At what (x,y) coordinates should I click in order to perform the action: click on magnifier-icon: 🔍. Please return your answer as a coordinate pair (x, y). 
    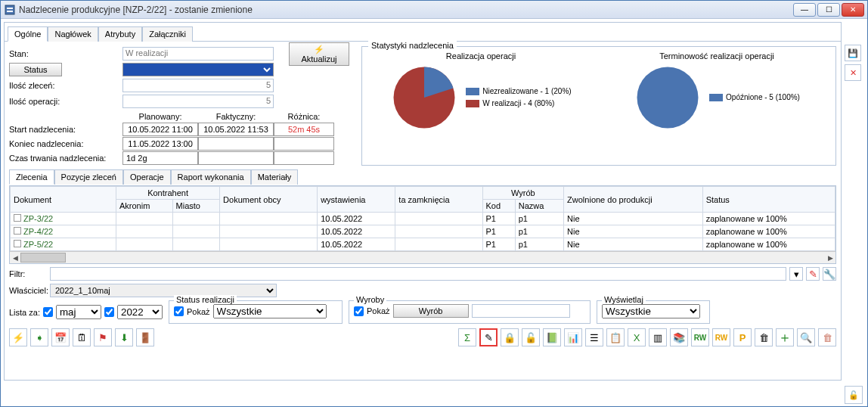
    Looking at the image, I should click on (806, 337).